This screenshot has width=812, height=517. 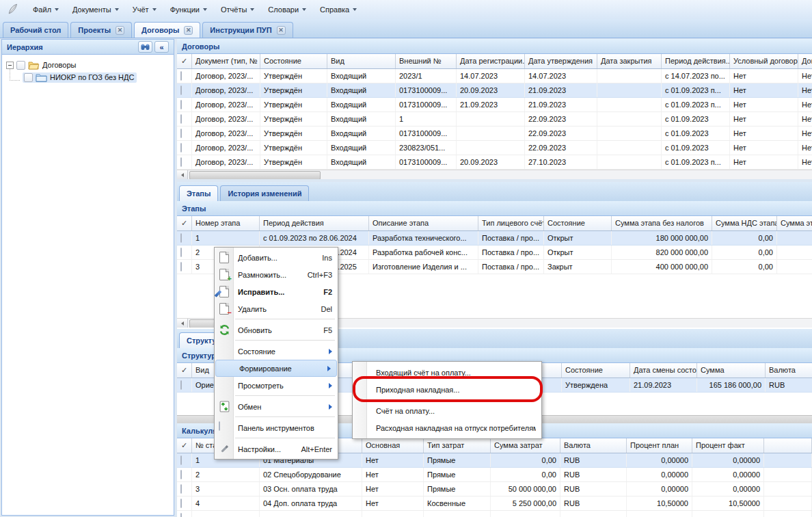 What do you see at coordinates (495, 514) in the screenshot?
I see `calc-row` at bounding box center [495, 514].